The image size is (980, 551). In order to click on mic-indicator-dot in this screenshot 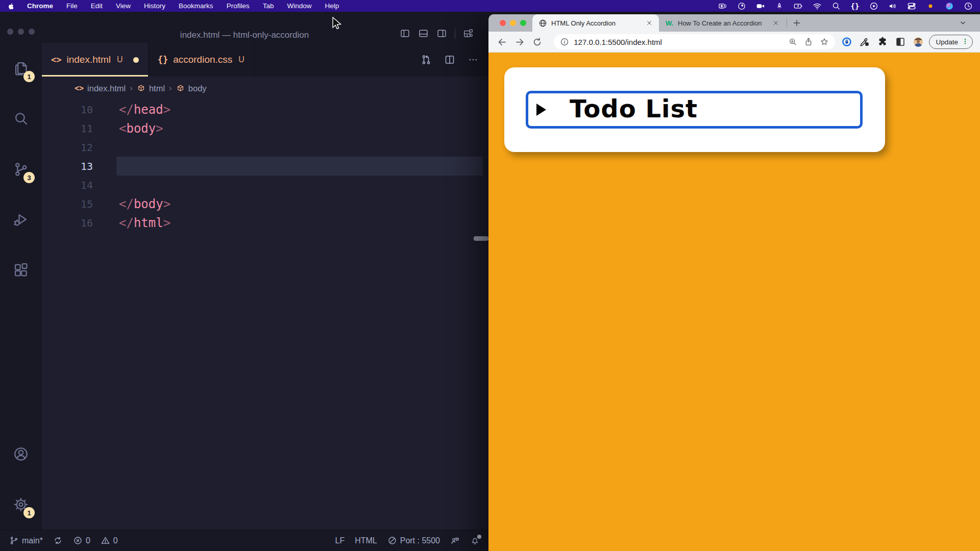, I will do `click(930, 6)`.